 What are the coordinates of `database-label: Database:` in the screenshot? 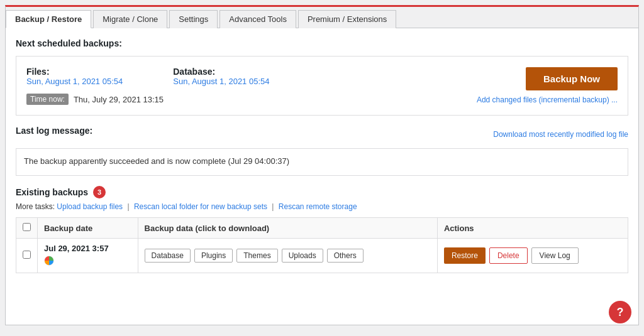 It's located at (221, 72).